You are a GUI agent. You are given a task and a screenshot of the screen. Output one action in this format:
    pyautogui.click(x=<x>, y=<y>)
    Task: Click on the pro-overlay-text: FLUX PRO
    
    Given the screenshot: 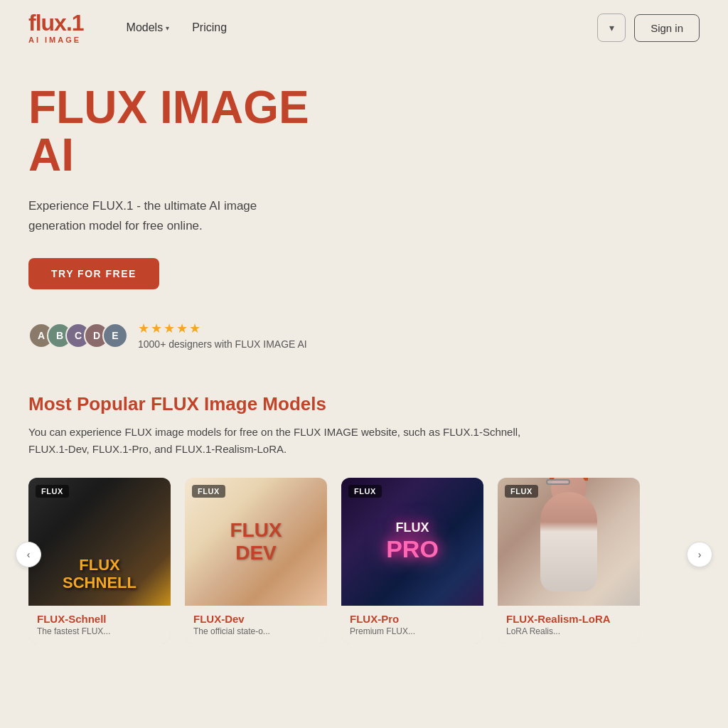 What is the action you would take?
    pyautogui.click(x=412, y=542)
    